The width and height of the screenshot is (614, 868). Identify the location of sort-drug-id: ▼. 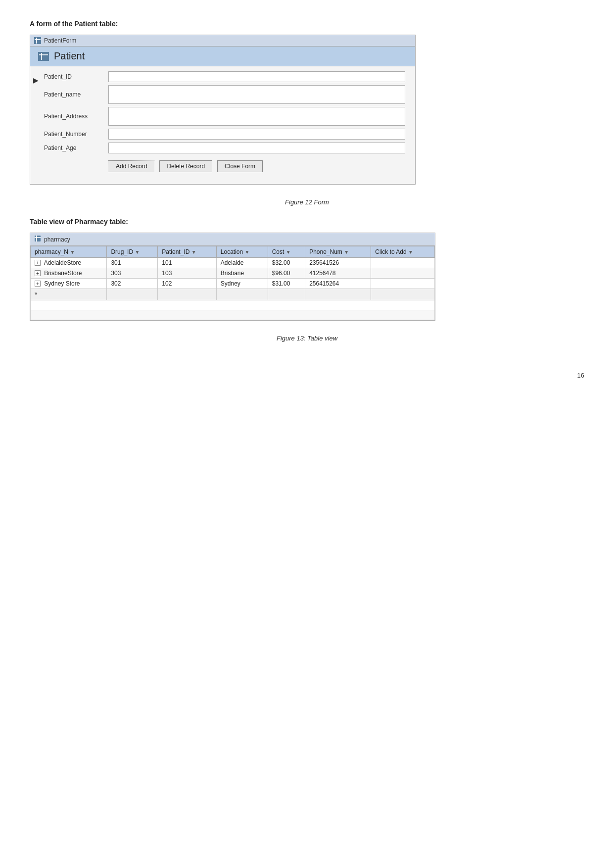
(137, 252).